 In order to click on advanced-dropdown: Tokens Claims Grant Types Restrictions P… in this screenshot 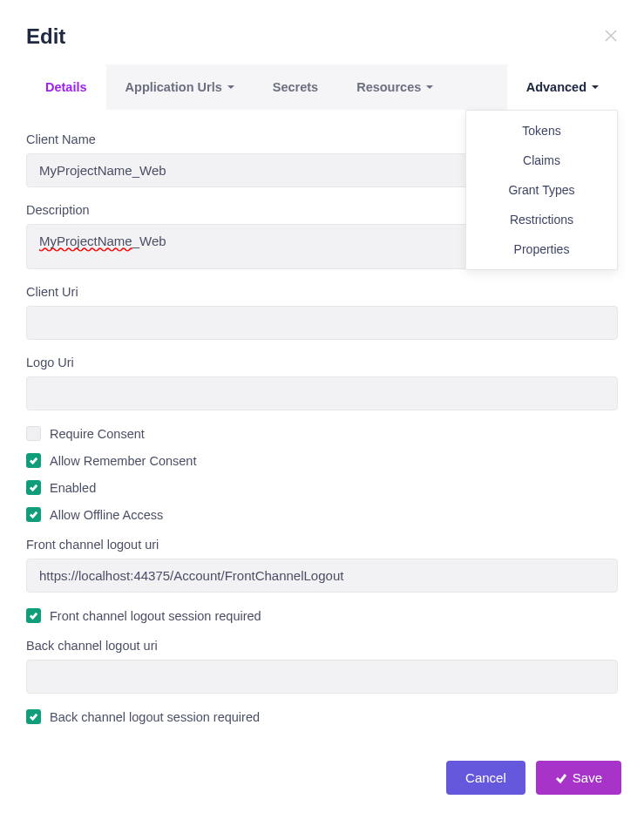, I will do `click(542, 190)`.